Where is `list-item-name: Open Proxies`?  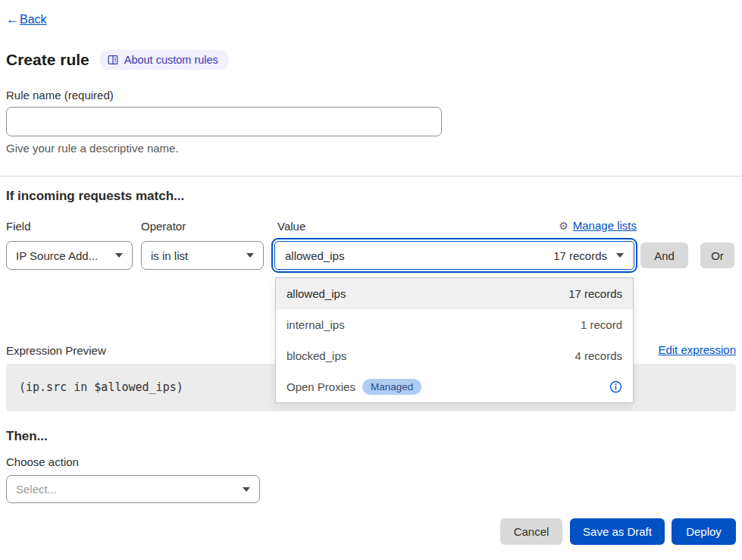 list-item-name: Open Proxies is located at coordinates (321, 386).